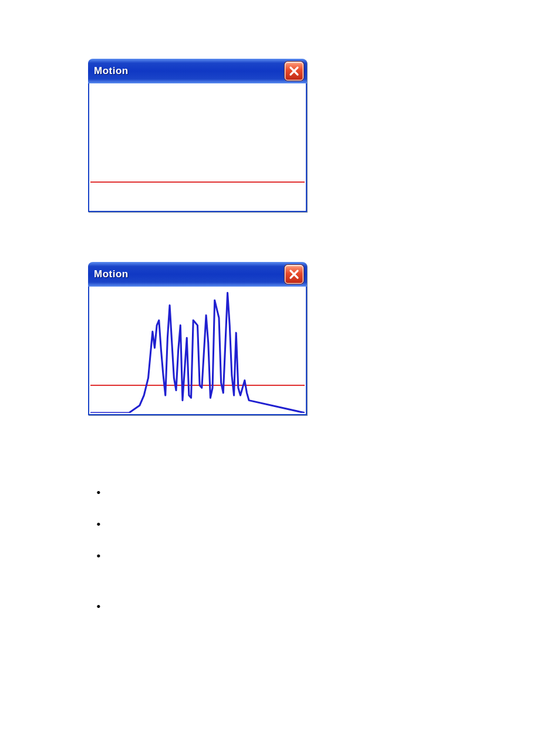  I want to click on motion-chart-active, so click(197, 350).